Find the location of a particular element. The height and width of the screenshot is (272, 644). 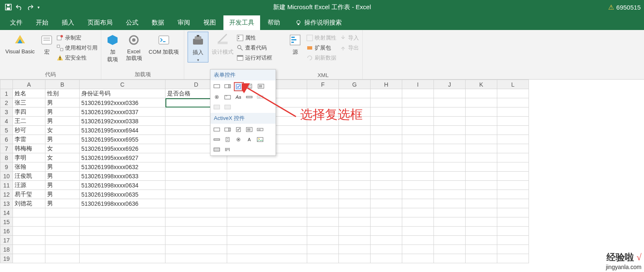

cell-B17 is located at coordinates (63, 240).